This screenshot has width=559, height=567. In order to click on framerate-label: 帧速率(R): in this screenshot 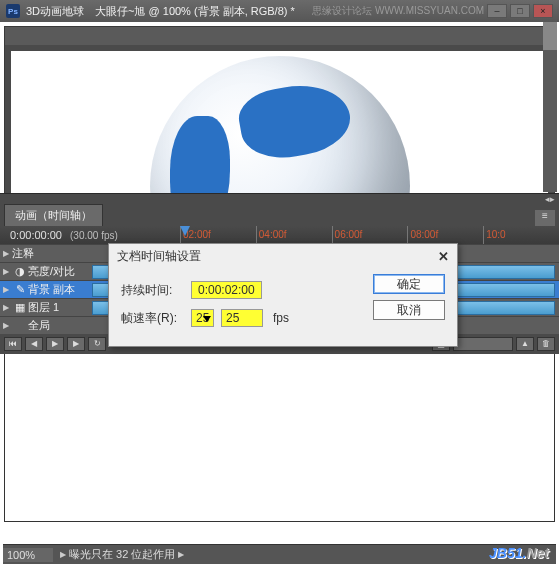, I will do `click(156, 318)`.